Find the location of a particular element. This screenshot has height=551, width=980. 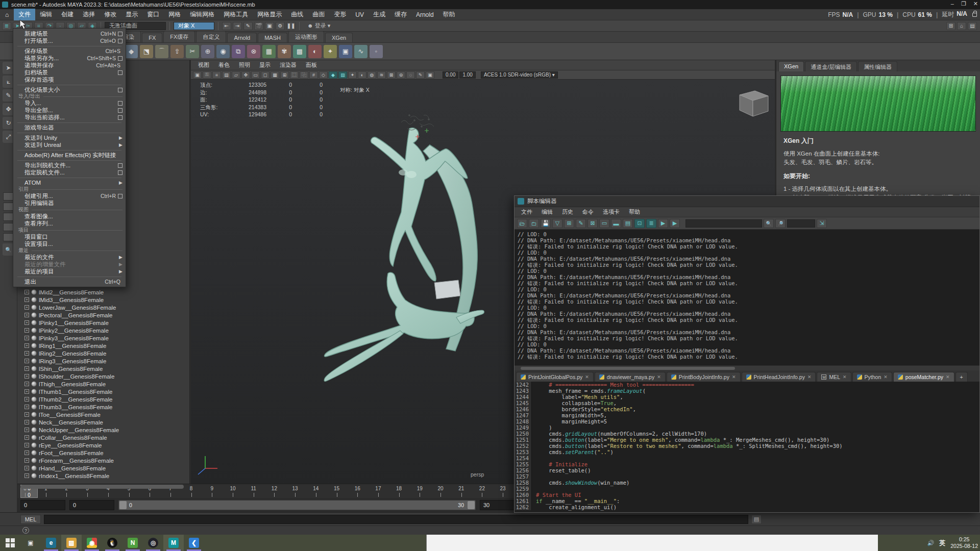

menu-UV: UV is located at coordinates (359, 15).